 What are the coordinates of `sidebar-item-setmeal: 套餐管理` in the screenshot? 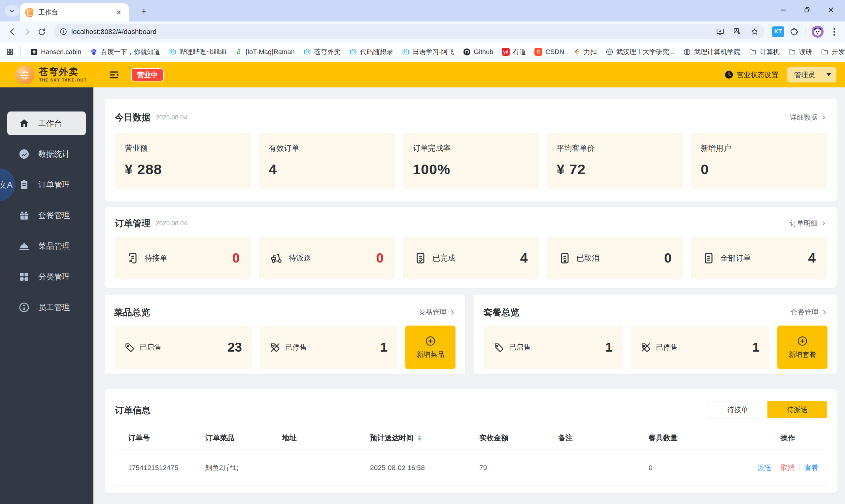 It's located at (47, 215).